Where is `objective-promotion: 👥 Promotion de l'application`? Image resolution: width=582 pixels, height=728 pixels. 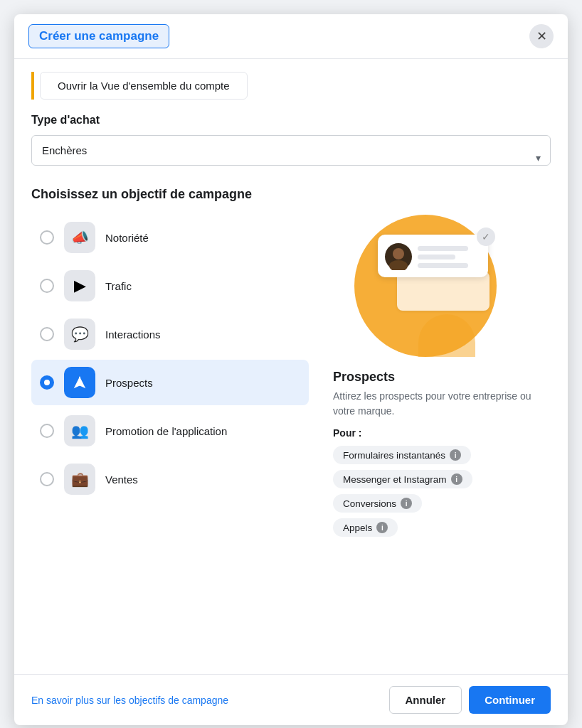 objective-promotion: 👥 Promotion de l'application is located at coordinates (170, 431).